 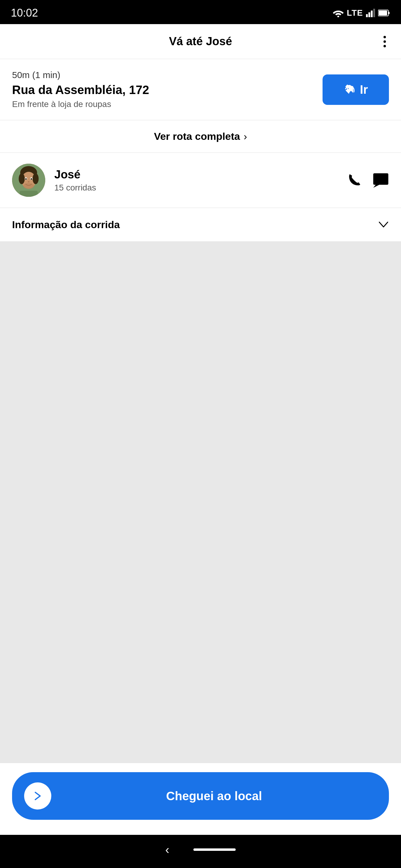 I want to click on bottom-section: Cheguei ao local, so click(x=200, y=799).